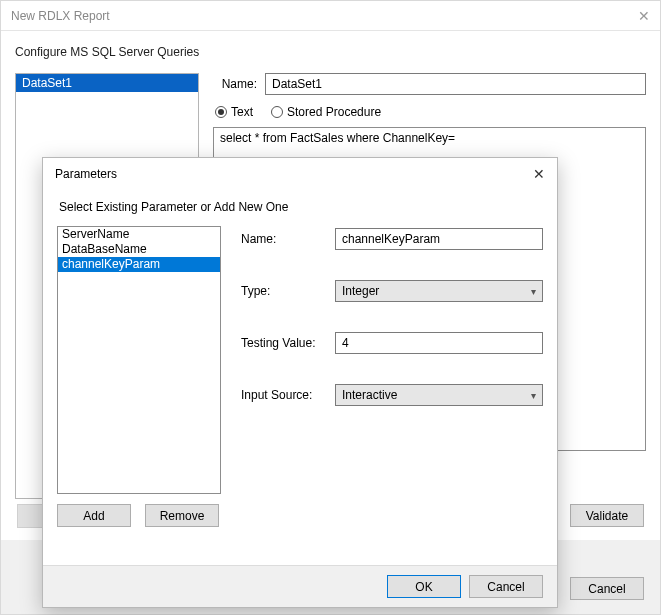 This screenshot has width=661, height=615. Describe the element at coordinates (430, 112) in the screenshot. I see `command-type-group: Text Stored Procedure` at that location.